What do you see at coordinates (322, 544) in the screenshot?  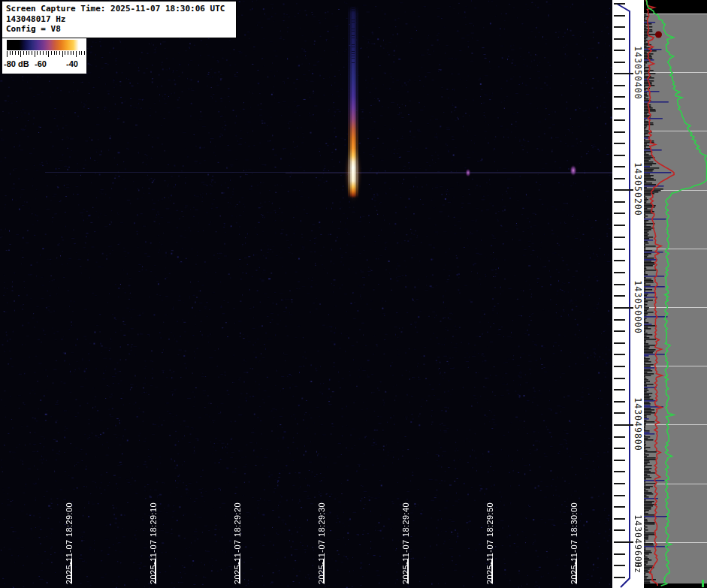 I see `time-label: 2025-11-07 18:29:30` at bounding box center [322, 544].